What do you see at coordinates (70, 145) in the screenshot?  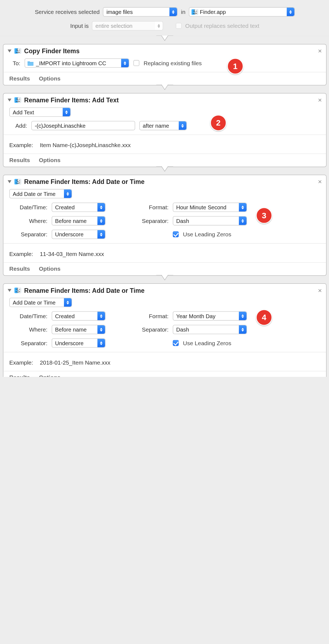 I see `example-row: Example:Item Name-(c)JosephLinaschke.xxx` at bounding box center [70, 145].